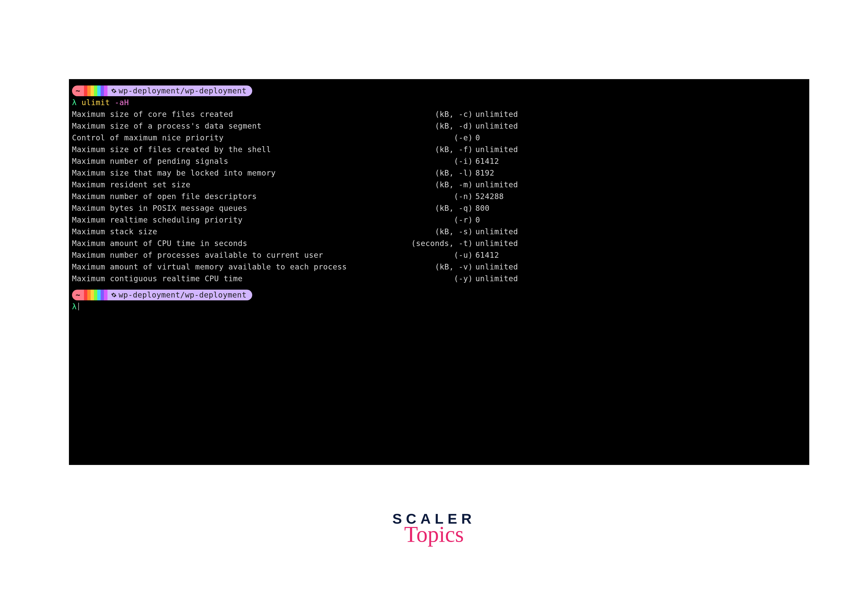 The width and height of the screenshot is (868, 615). Describe the element at coordinates (436, 243) in the screenshot. I see `limit-flag: (seconds, -t)` at that location.